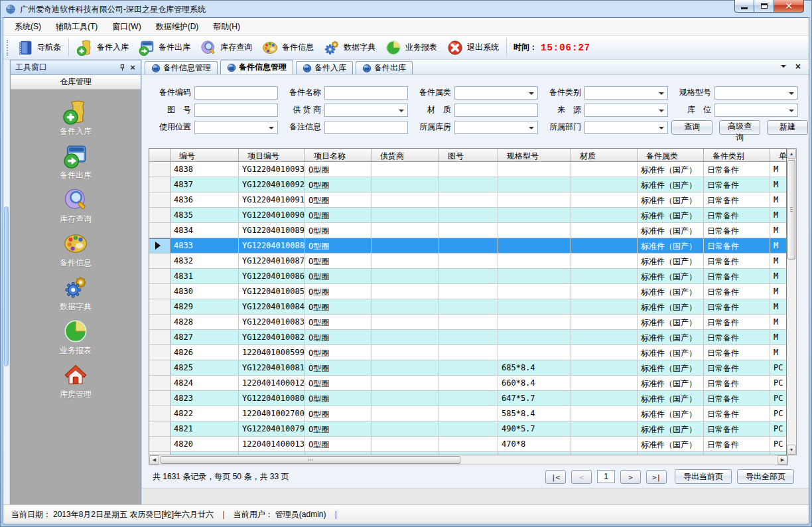 Image resolution: width=812 pixels, height=527 pixels. I want to click on vscroll-thumb, so click(791, 210).